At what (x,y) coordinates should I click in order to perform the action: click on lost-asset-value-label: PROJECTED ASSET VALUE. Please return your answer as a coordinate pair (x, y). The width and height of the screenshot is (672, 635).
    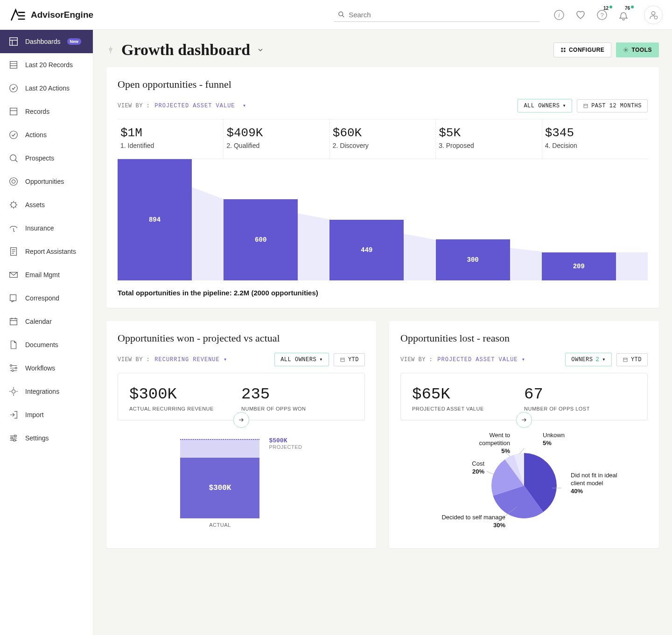
    Looking at the image, I should click on (468, 409).